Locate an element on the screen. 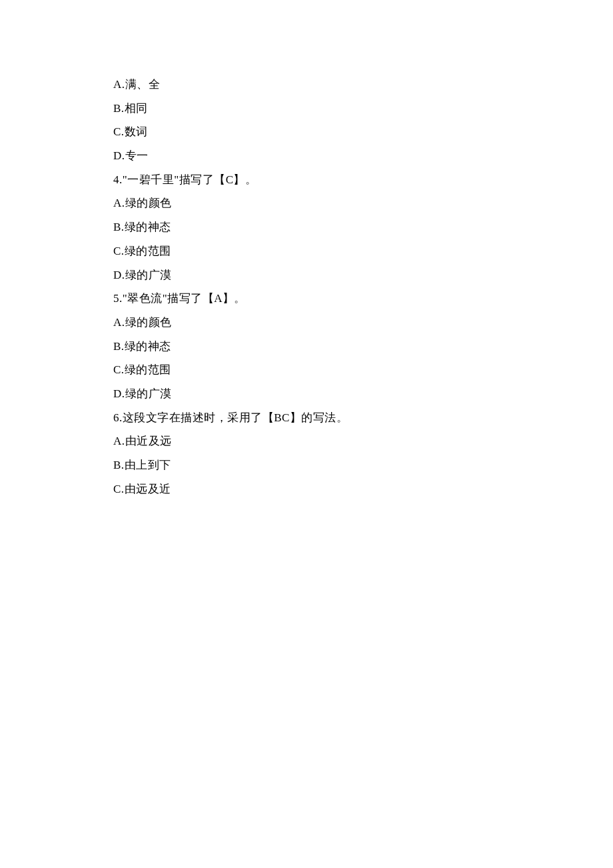 This screenshot has height=868, width=613. option-line: A.由近及远 is located at coordinates (363, 441).